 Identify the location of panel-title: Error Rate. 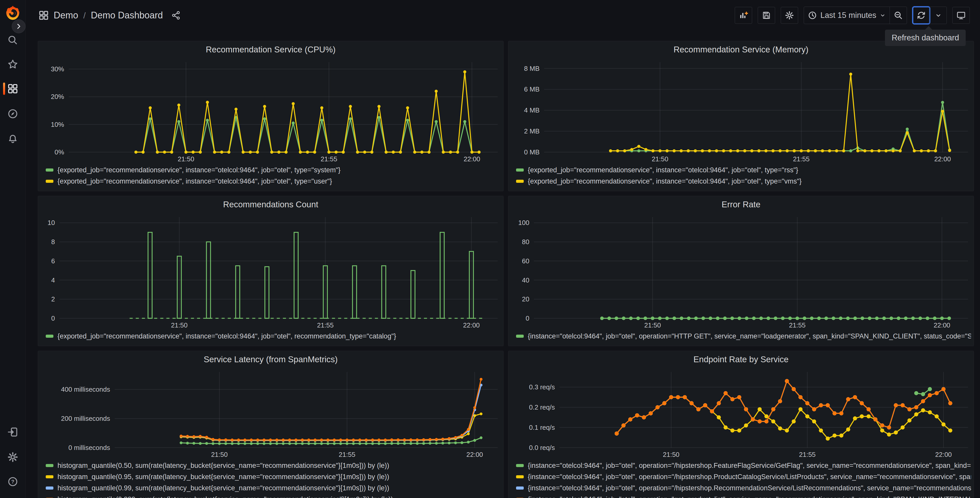
(741, 204).